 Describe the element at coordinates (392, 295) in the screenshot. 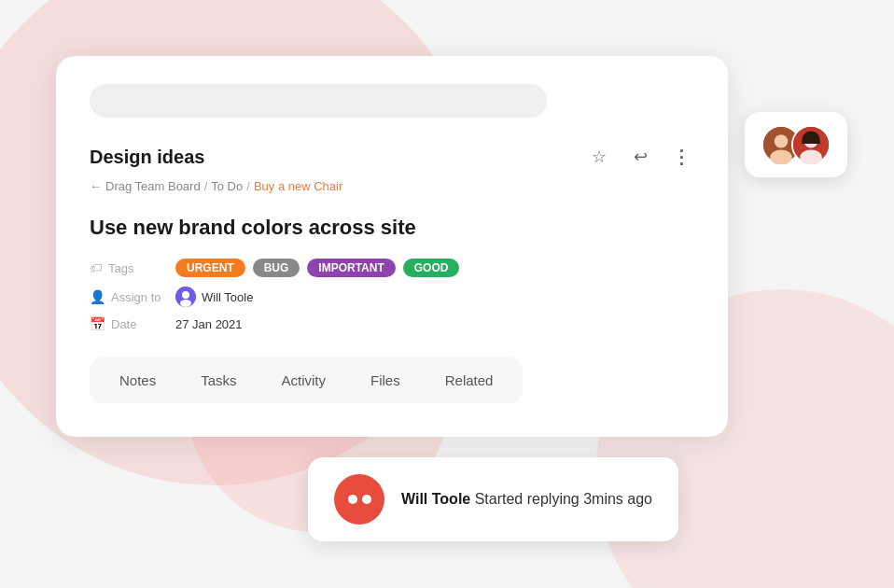

I see `task-fields: 🏷 Tags URGENT BUG IMPORTANT GOOD 👤 Assig…` at that location.